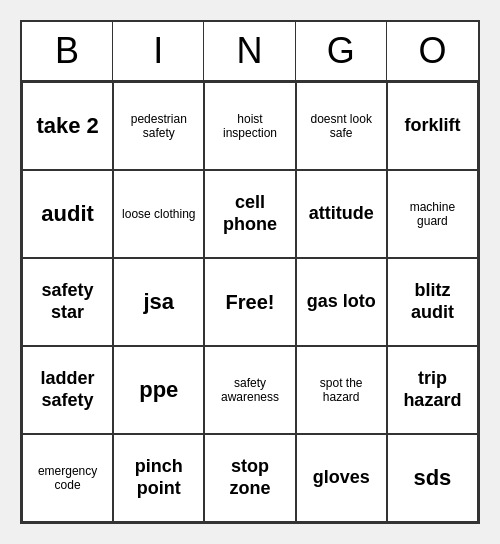 The height and width of the screenshot is (544, 500). What do you see at coordinates (432, 51) in the screenshot?
I see `header-letter: O` at bounding box center [432, 51].